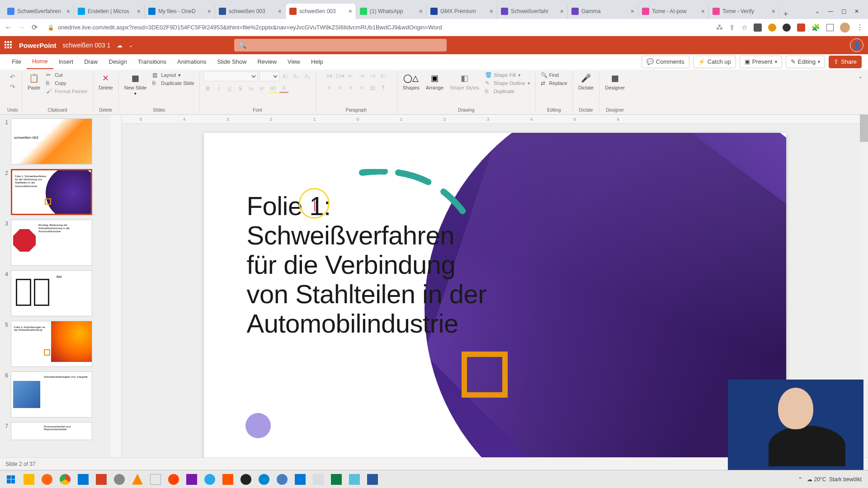  I want to click on browser-tab: GMX Premium×, so click(462, 11).